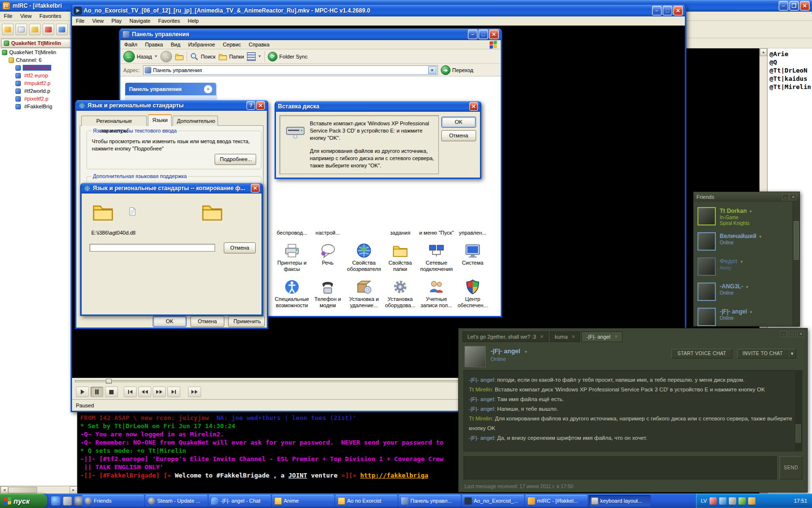 This screenshot has width=812, height=508. What do you see at coordinates (328, 294) in the screenshot?
I see `cp-item: Телефон имодем` at bounding box center [328, 294].